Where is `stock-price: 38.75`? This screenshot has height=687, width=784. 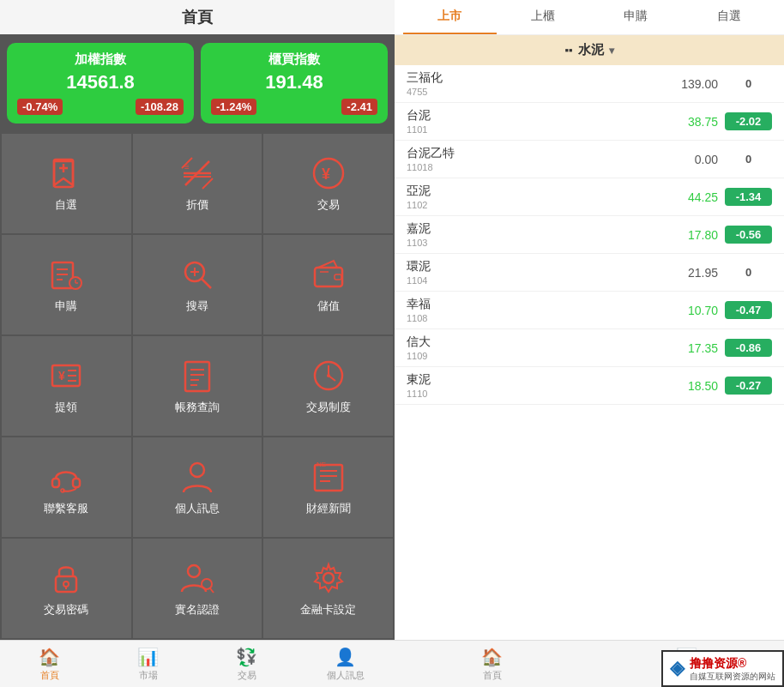
stock-price: 38.75 is located at coordinates (688, 122).